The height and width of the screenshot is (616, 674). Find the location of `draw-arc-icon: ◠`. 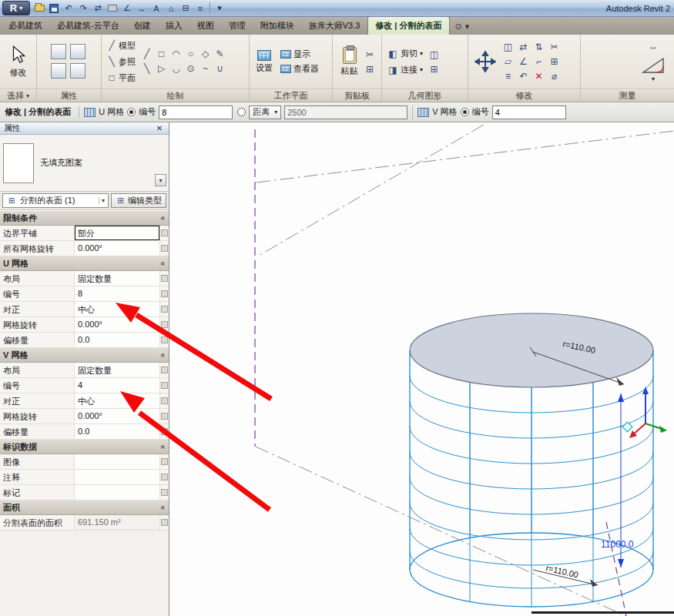

draw-arc-icon: ◠ is located at coordinates (176, 54).